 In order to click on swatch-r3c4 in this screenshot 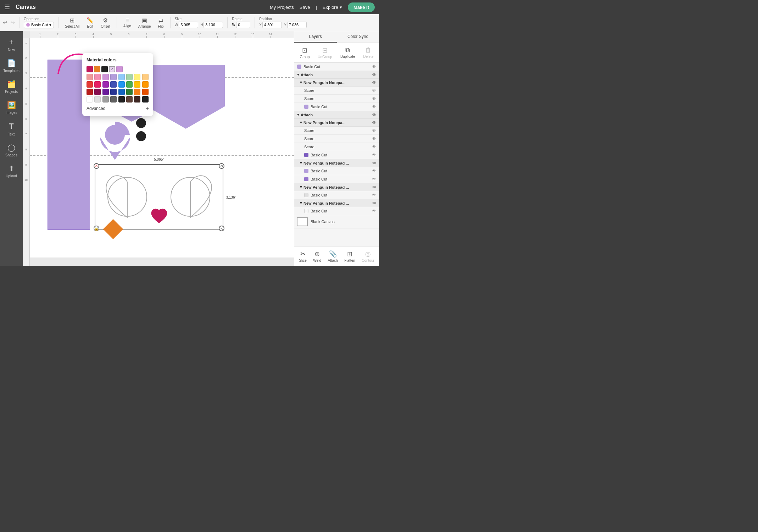, I will do `click(113, 92)`.